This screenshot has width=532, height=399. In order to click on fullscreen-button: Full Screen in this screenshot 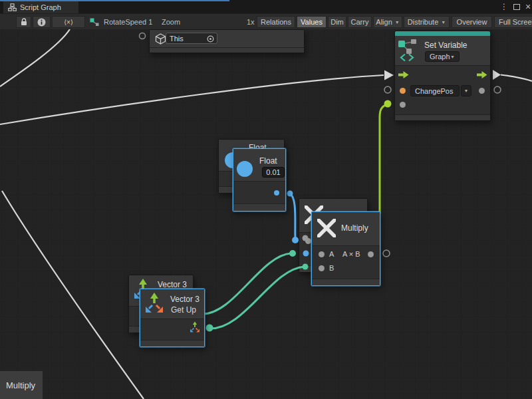, I will do `click(513, 22)`.